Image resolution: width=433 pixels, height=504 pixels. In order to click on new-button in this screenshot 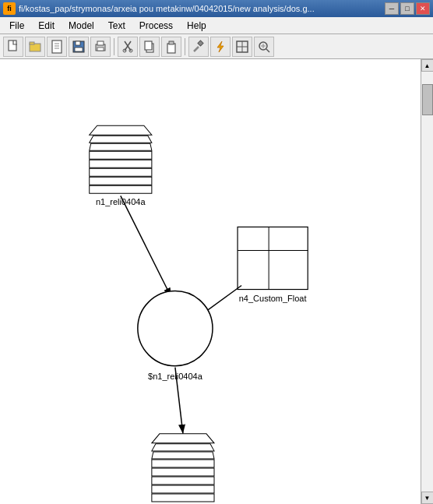, I will do `click(13, 47)`.